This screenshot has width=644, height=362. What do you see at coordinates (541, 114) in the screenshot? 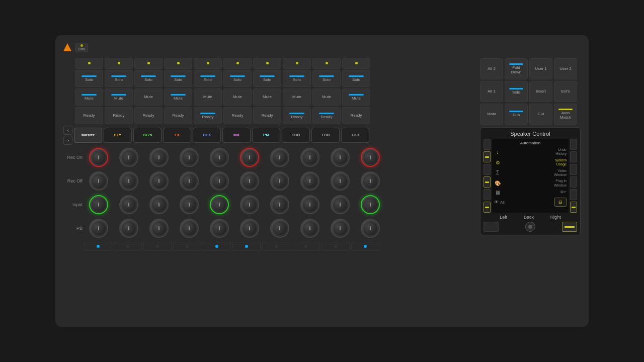
I see `cut-button: Cut` at bounding box center [541, 114].